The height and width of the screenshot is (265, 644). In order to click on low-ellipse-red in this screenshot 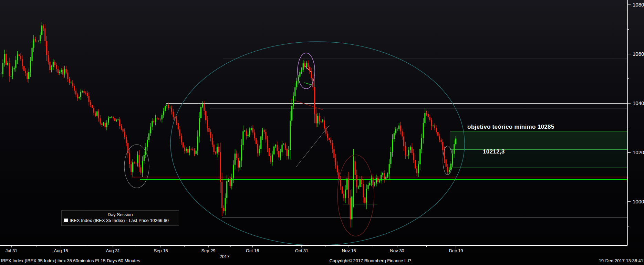, I will do `click(356, 195)`.